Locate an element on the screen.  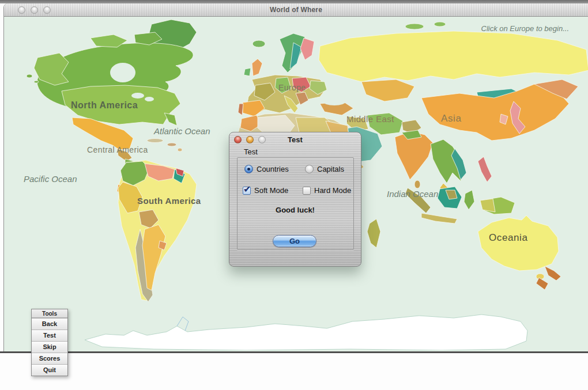
tools-item-skip: Skip is located at coordinates (50, 347).